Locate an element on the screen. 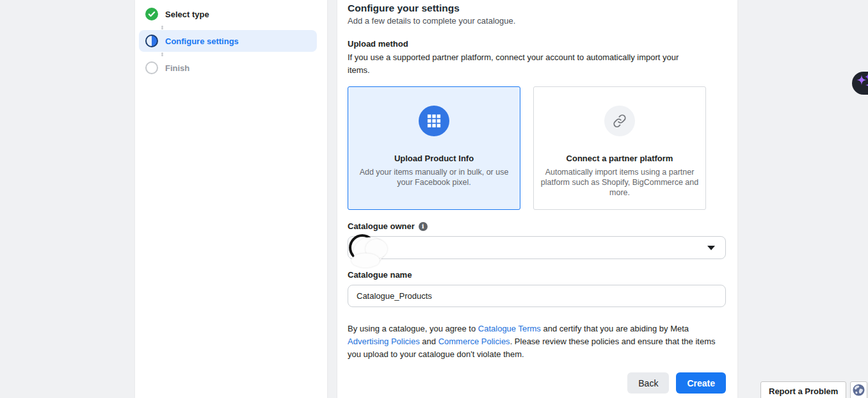 This screenshot has height=398, width=868. step-finish: Finish is located at coordinates (231, 68).